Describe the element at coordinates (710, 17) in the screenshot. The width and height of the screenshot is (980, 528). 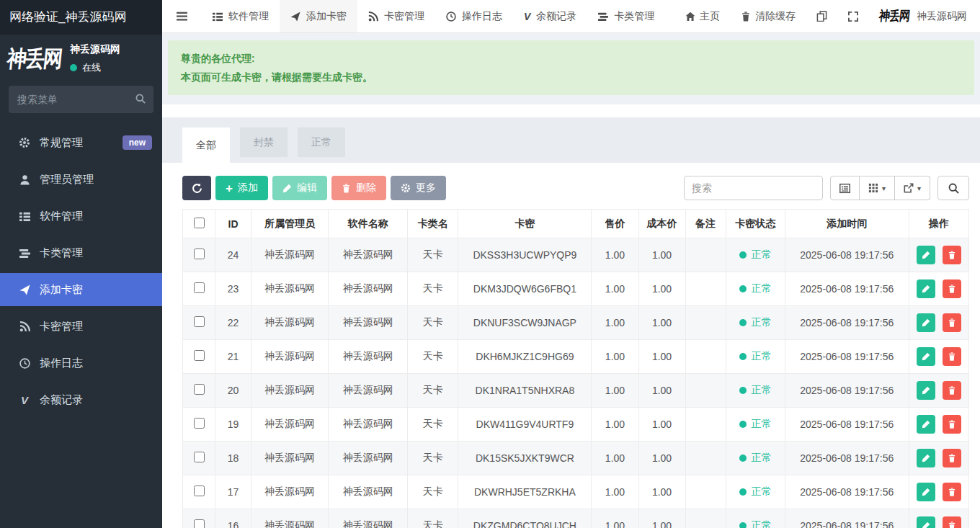
I see `home-label: 主页` at that location.